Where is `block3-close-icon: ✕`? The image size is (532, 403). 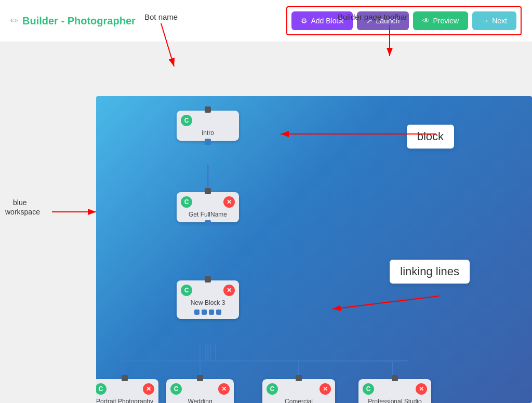 block3-close-icon: ✕ is located at coordinates (229, 290).